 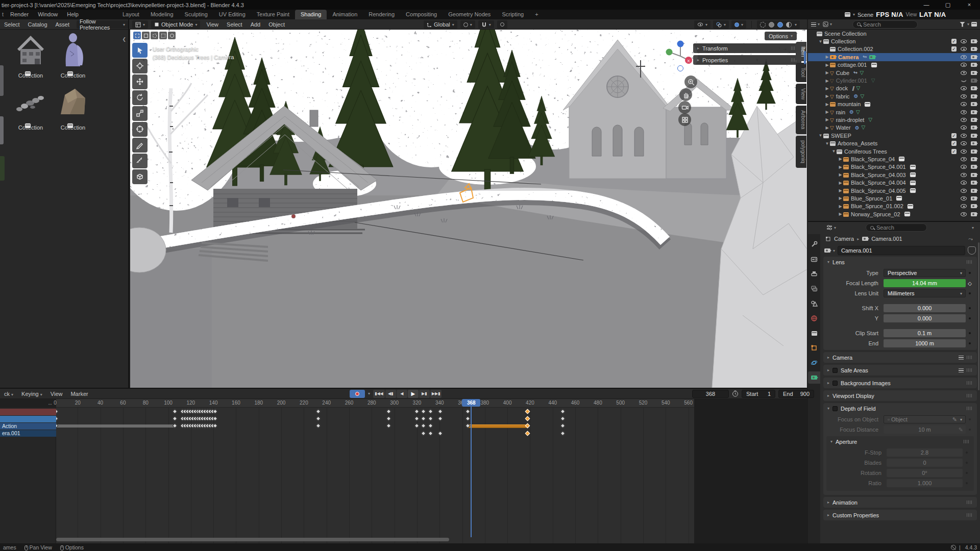 I want to click on workspace-tab-texture-paint: Texture Paint, so click(x=273, y=14).